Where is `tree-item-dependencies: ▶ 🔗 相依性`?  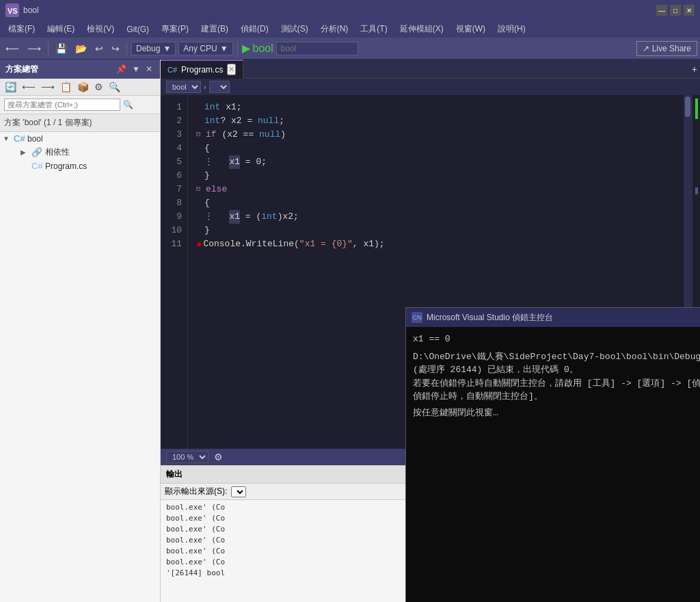
tree-item-dependencies: ▶ 🔗 相依性 is located at coordinates (80, 152).